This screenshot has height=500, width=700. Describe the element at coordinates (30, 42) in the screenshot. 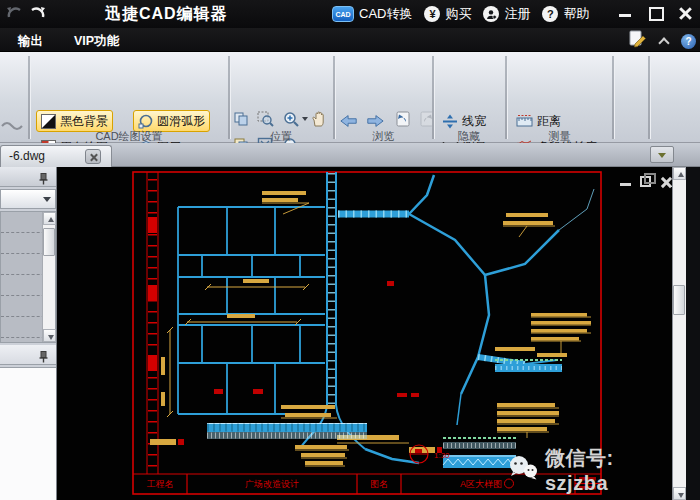

I see `tab-output: 输出` at that location.